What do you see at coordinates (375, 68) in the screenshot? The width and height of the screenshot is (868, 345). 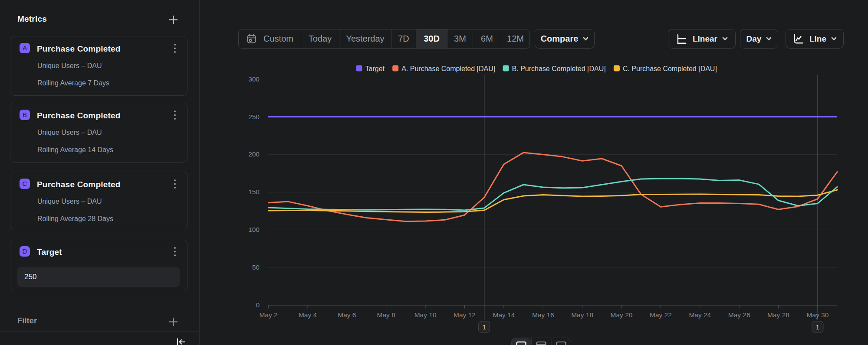 I see `svg-text: Target` at bounding box center [375, 68].